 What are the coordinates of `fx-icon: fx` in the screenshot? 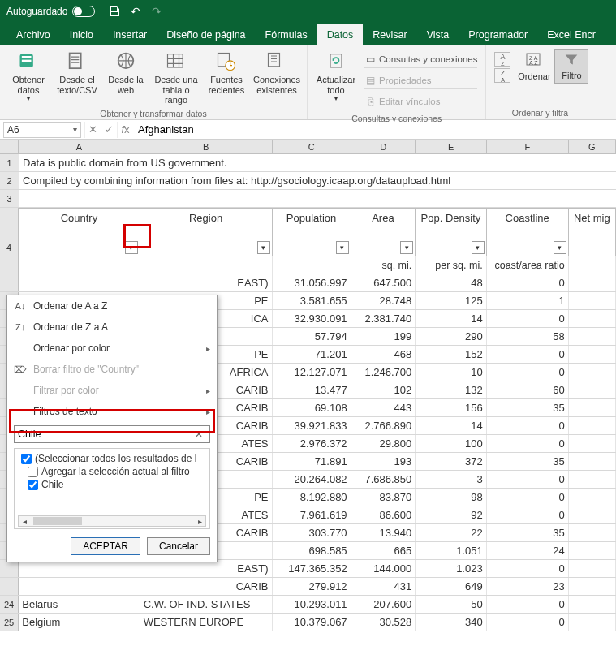 It's located at (125, 130).